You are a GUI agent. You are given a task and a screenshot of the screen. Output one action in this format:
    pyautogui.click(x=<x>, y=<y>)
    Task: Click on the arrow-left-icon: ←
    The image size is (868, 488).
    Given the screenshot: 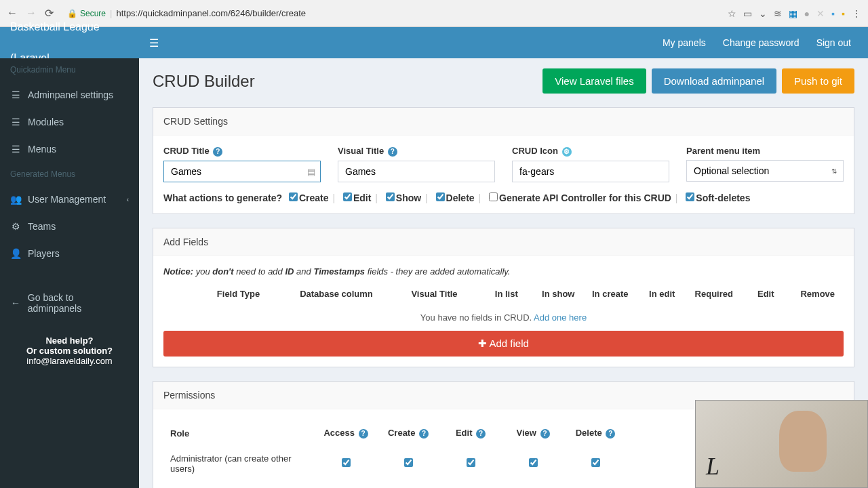 What is the action you would take?
    pyautogui.click(x=16, y=303)
    